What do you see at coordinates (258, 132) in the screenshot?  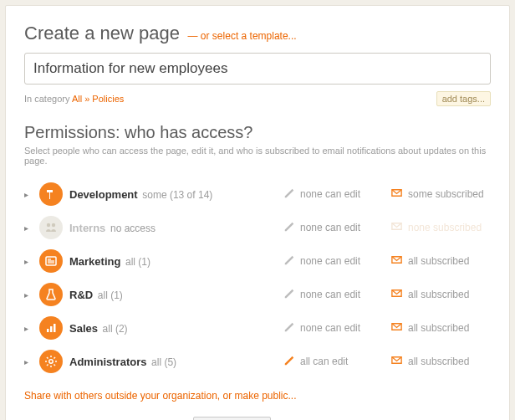 I see `permissions-title: Permissions: who has access?` at bounding box center [258, 132].